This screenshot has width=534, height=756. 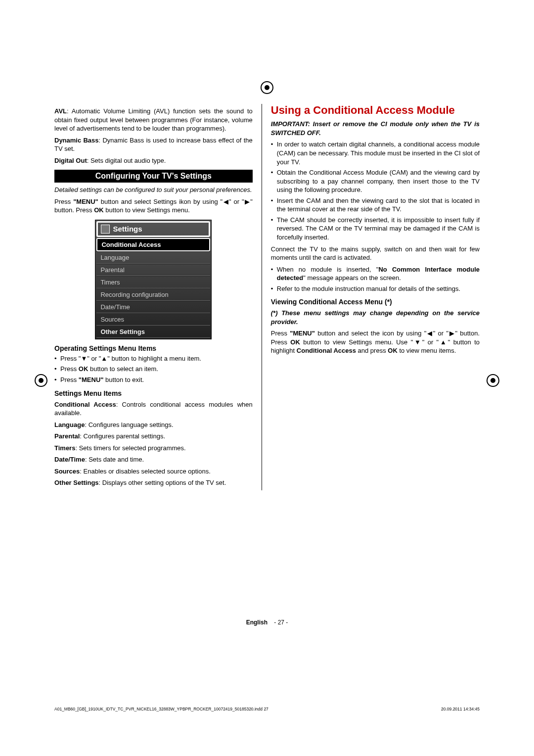 I want to click on menu-title-row: Settings, so click(x=153, y=229).